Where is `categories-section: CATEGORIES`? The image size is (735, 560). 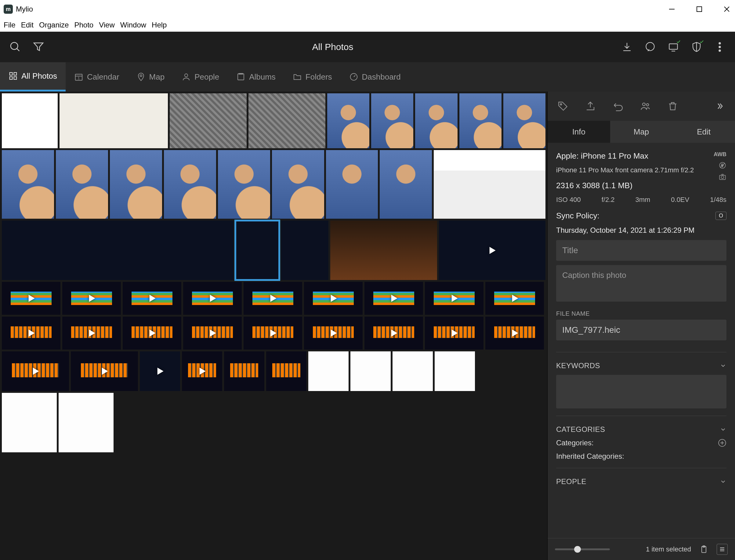
categories-section: CATEGORIES is located at coordinates (641, 429).